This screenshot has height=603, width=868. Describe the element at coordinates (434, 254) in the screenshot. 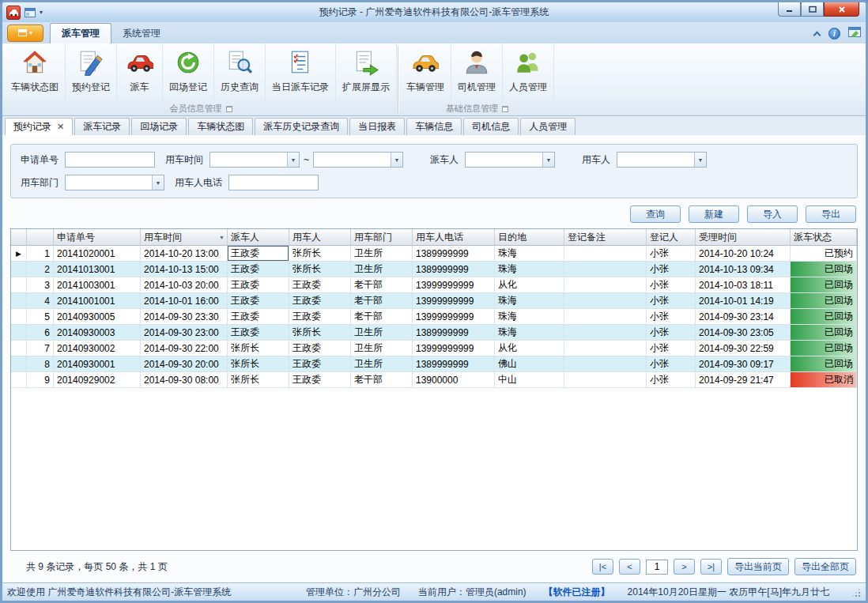

I see `table-row: ▶1201410200012014-10-20 13:00王政委张所长卫生所13…` at that location.